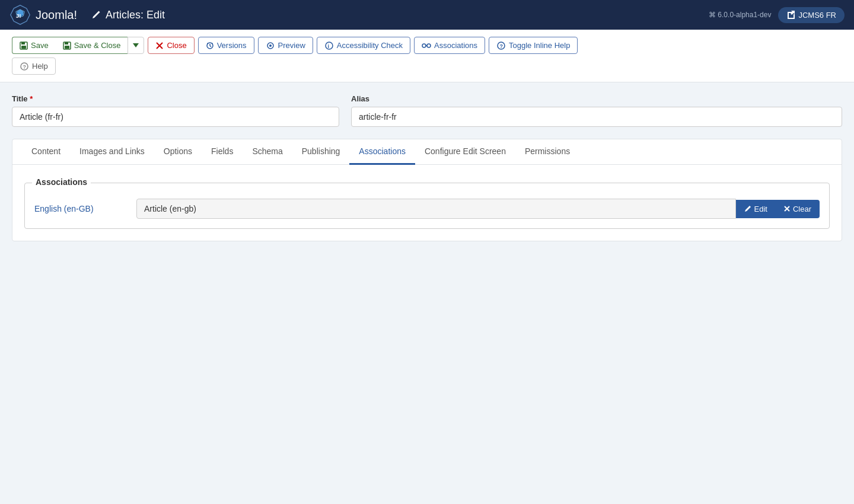 Image resolution: width=854 pixels, height=504 pixels. I want to click on close-x-icon, so click(160, 46).